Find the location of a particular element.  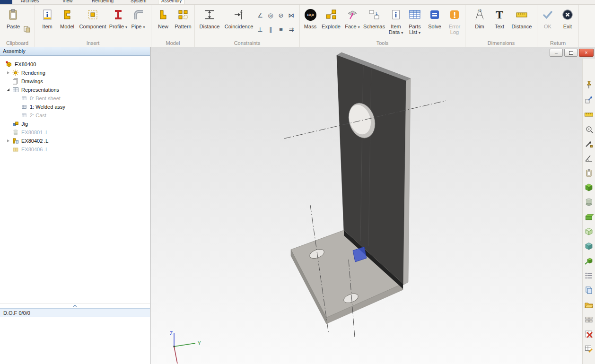

face-button: Face ▾ is located at coordinates (352, 18).